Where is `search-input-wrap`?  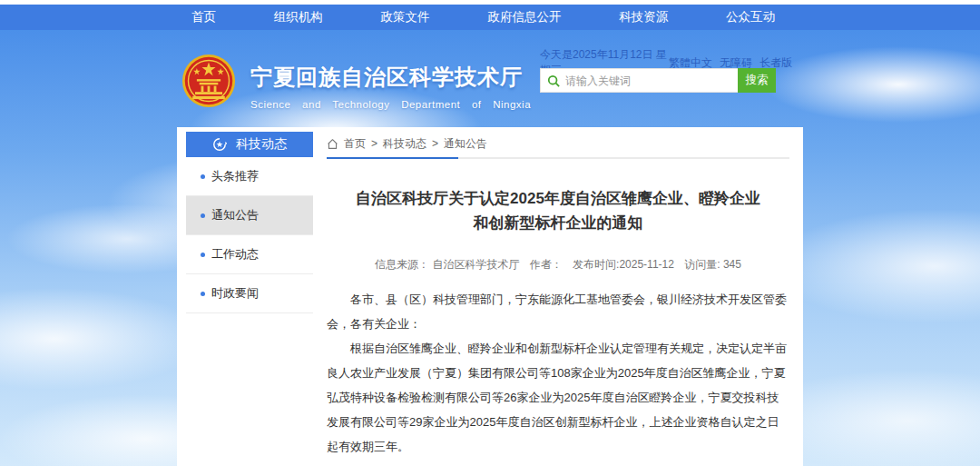 search-input-wrap is located at coordinates (639, 80).